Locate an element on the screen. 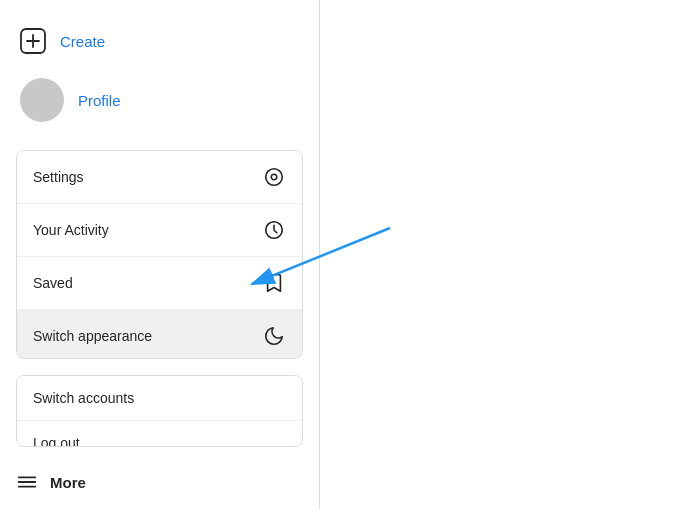 This screenshot has height=509, width=686. settings-label: Settings is located at coordinates (58, 177).